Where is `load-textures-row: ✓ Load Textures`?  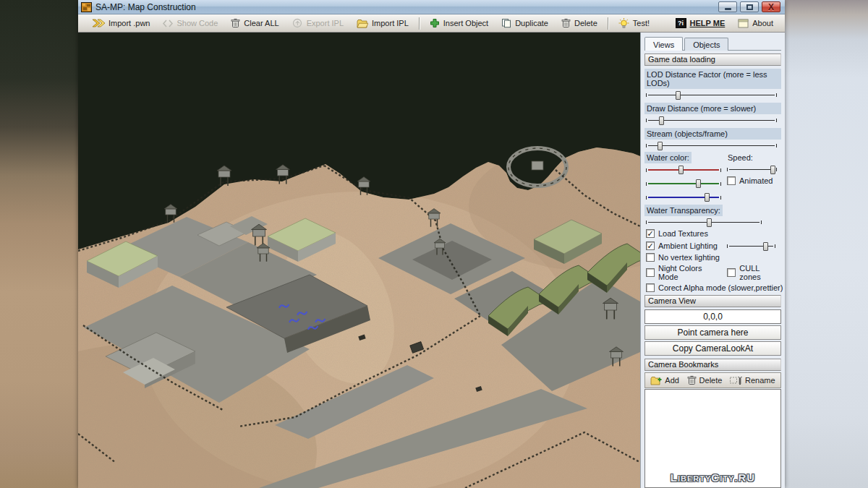
load-textures-row: ✓ Load Textures is located at coordinates (713, 234).